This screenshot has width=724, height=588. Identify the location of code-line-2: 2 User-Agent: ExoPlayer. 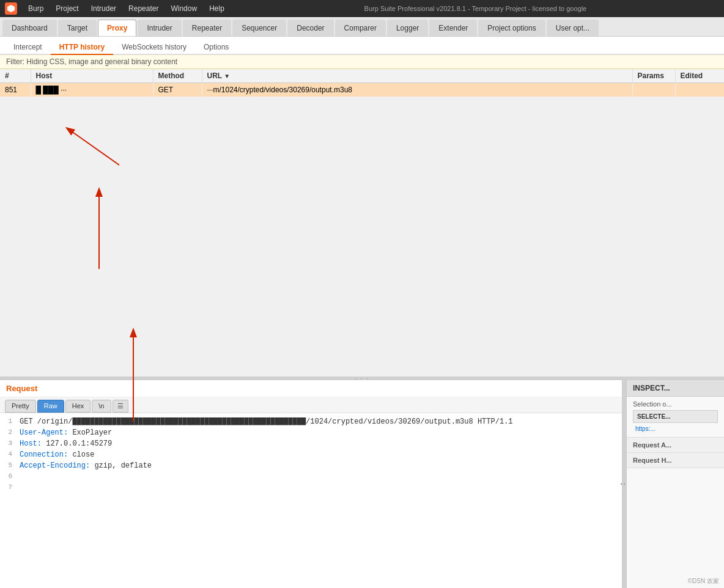
(311, 433).